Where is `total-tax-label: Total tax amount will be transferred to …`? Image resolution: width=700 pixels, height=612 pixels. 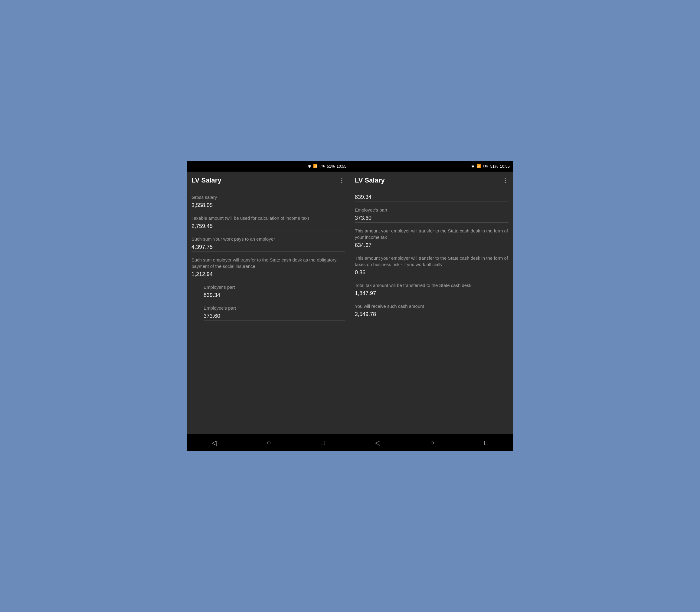
total-tax-label: Total tax amount will be transferred to … is located at coordinates (432, 286).